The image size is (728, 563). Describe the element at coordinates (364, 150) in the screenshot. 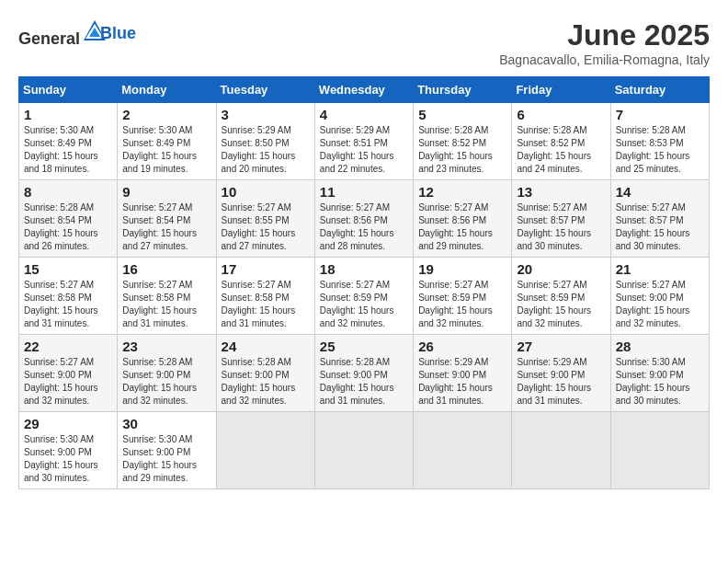

I see `day-info: Sunrise: 5:29 AM Sunset: 8:51 PM Dayligh…` at that location.